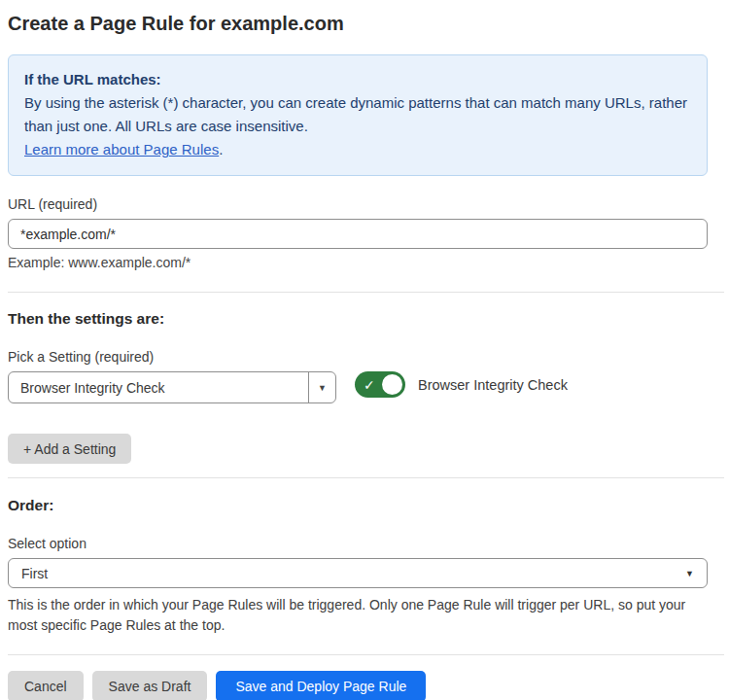 This screenshot has height=700, width=729. What do you see at coordinates (461, 385) in the screenshot?
I see `setting-toggle-wrap: ✓ Browser Integrity Check` at bounding box center [461, 385].